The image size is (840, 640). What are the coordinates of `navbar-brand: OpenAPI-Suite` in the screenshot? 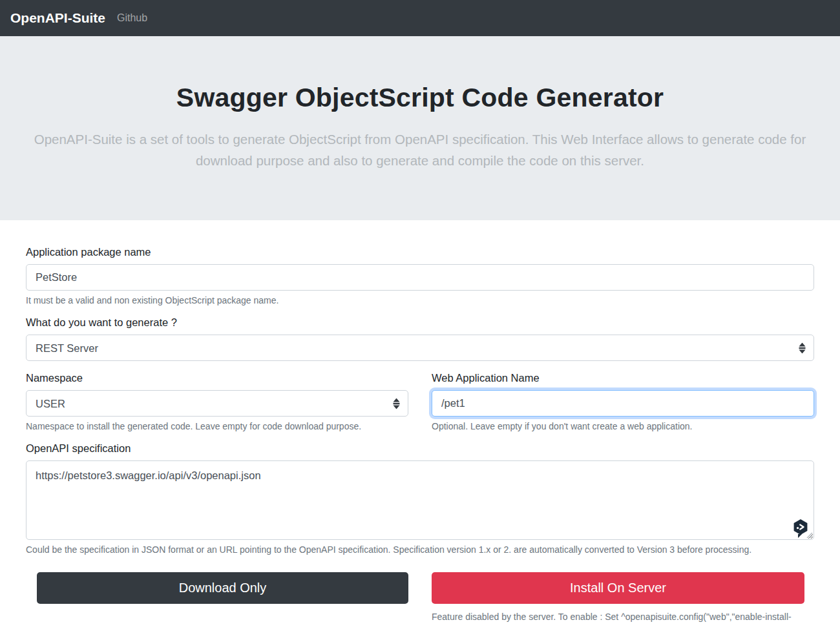 It's located at (58, 18).